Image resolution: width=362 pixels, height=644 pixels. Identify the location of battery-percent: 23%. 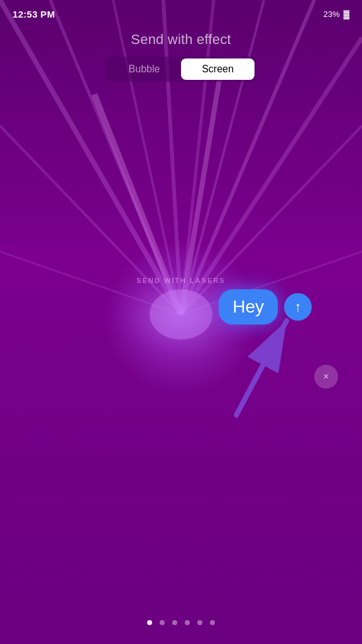
(331, 14).